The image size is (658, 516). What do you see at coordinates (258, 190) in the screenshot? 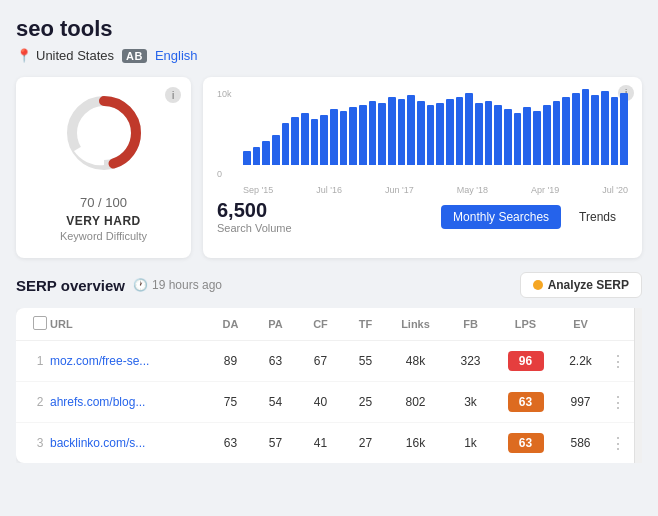
I see `x-label: Sep '15` at bounding box center [258, 190].